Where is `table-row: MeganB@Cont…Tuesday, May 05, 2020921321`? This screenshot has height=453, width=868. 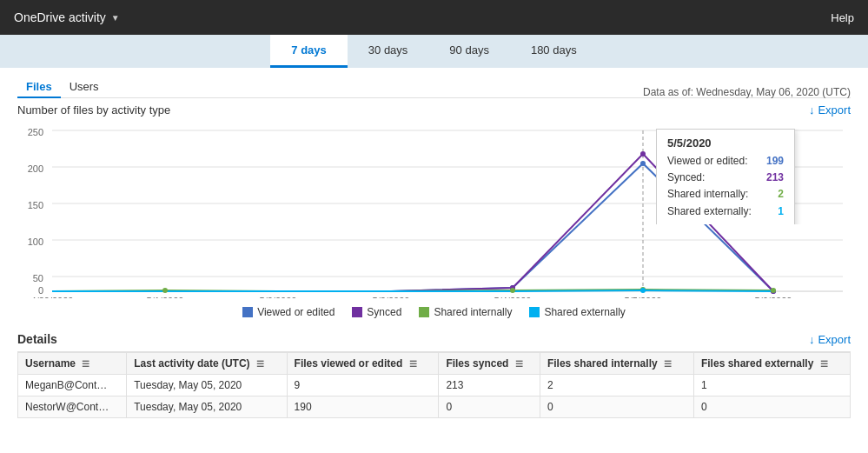 table-row: MeganB@Cont…Tuesday, May 05, 2020921321 is located at coordinates (434, 386).